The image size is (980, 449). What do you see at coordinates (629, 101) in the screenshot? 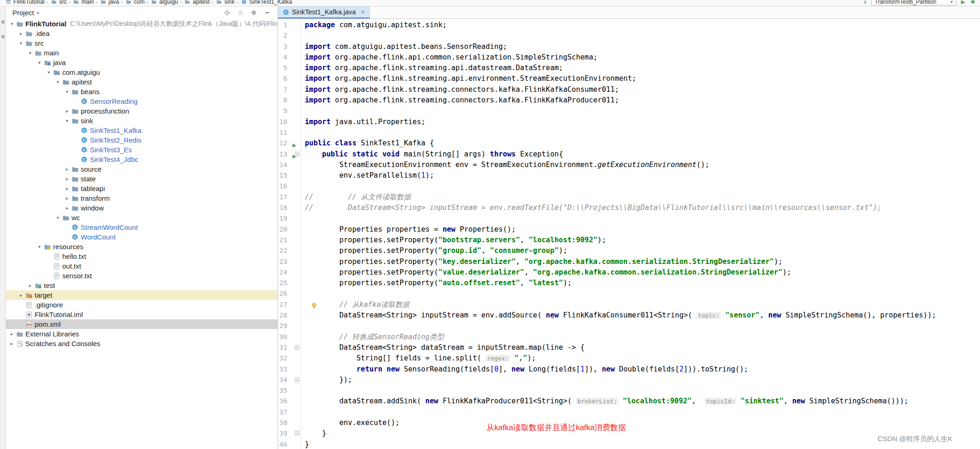
I see `code-line: 8import org.apache.flink.streaming.conne…` at bounding box center [629, 101].